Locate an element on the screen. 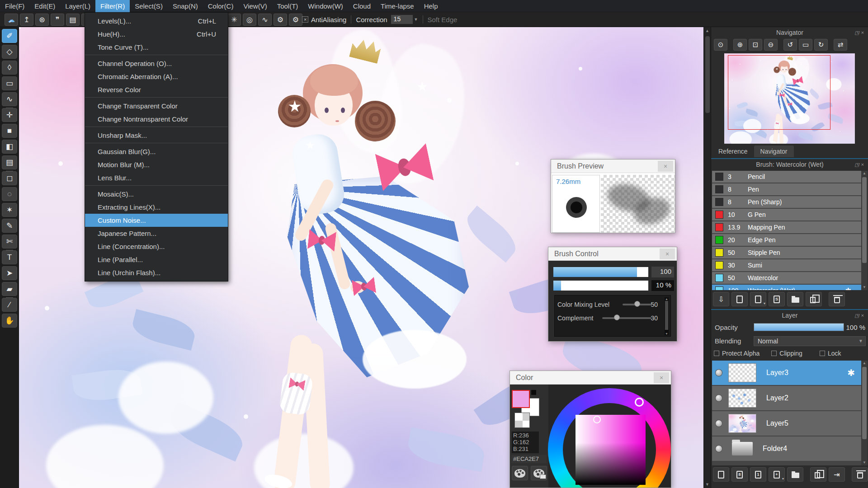  menubar-item: Select(S) is located at coordinates (149, 6).